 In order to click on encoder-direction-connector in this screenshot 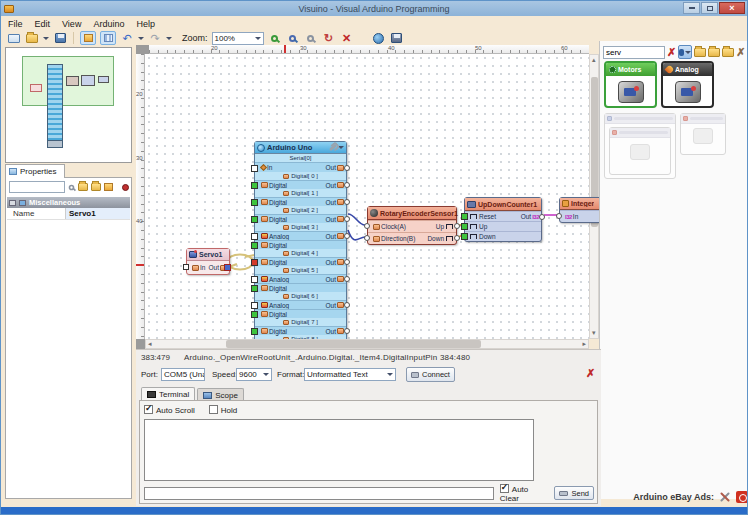, I will do `click(367, 238)`.